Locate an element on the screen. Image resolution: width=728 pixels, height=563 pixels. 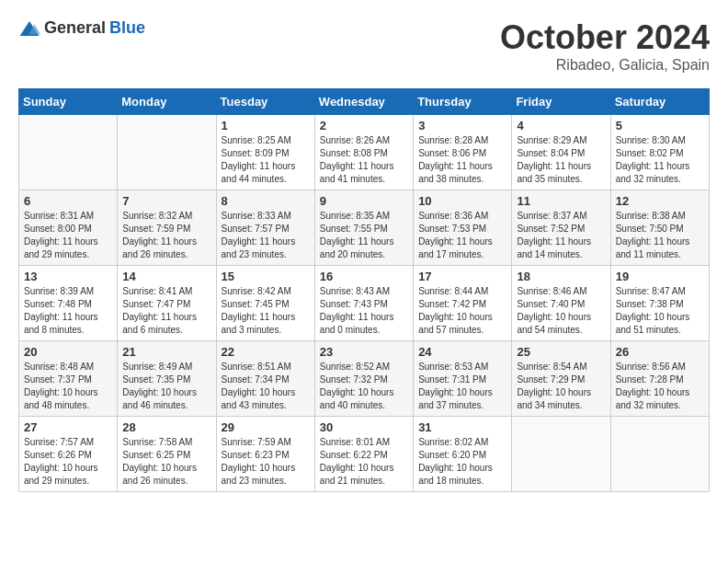
calendar-subtitle: Ribadeo, Galicia, Spain is located at coordinates (605, 65).